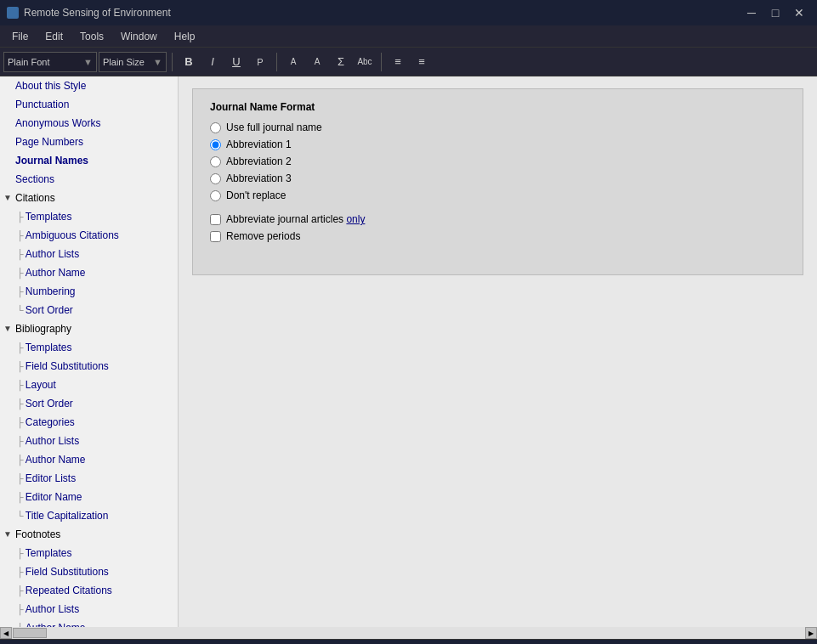 The width and height of the screenshot is (817, 644). What do you see at coordinates (408, 641) in the screenshot?
I see `status-bar: CSDN @qxm_smile` at bounding box center [408, 641].